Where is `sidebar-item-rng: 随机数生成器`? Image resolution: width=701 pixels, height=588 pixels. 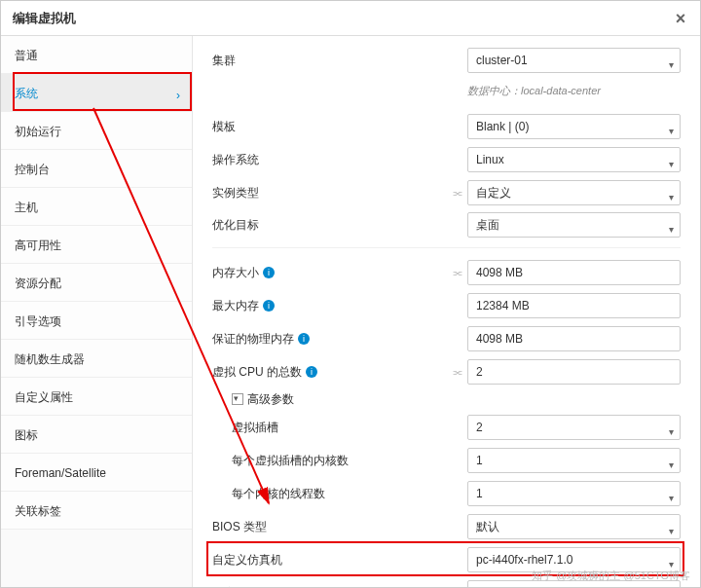 sidebar-item-rng: 随机数生成器 is located at coordinates (96, 358).